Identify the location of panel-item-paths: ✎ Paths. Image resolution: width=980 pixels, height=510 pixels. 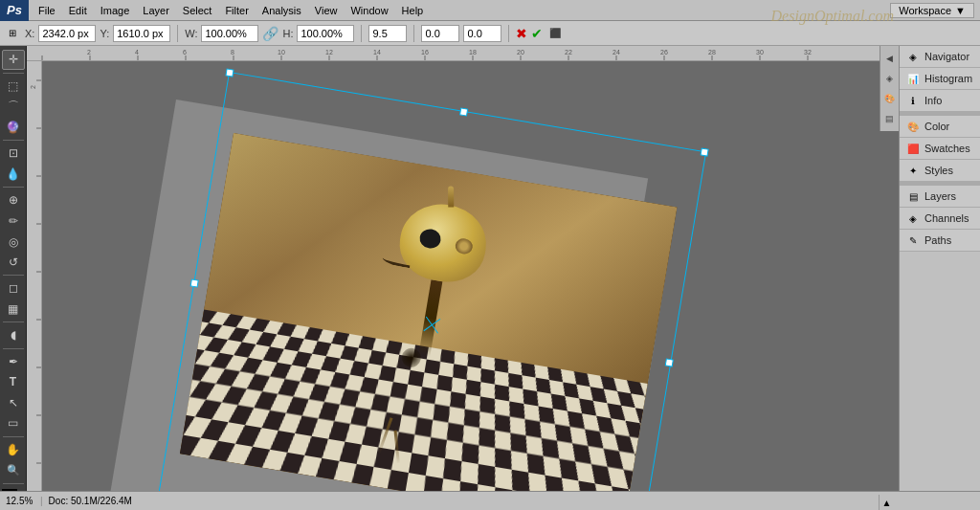
(940, 241).